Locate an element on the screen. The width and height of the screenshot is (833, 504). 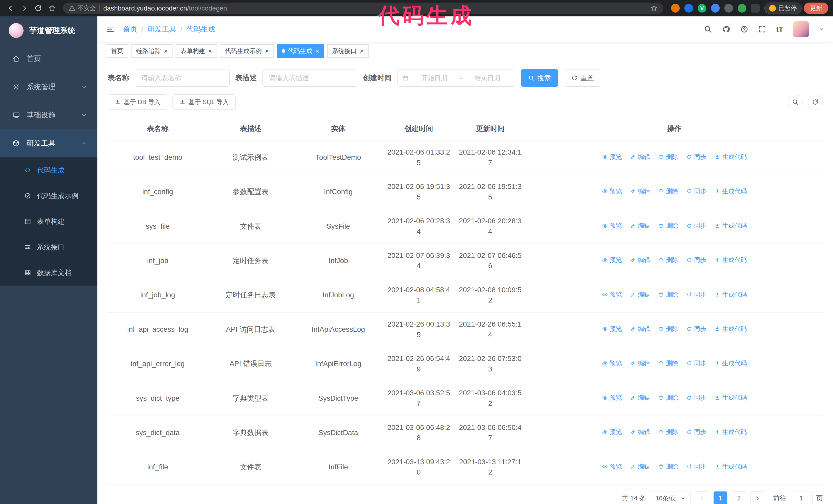
end-date-placeholder: 结束日期 is located at coordinates (487, 78).